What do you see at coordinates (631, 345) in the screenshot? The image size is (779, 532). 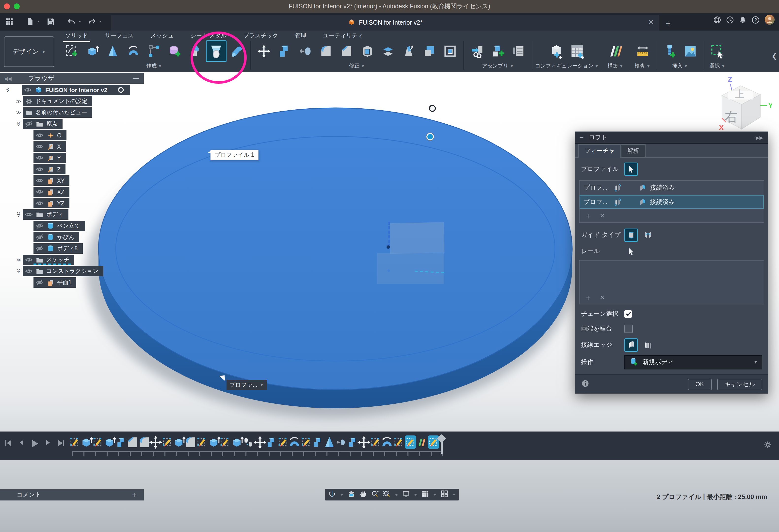 I see `tangent-edges-smooth-button` at bounding box center [631, 345].